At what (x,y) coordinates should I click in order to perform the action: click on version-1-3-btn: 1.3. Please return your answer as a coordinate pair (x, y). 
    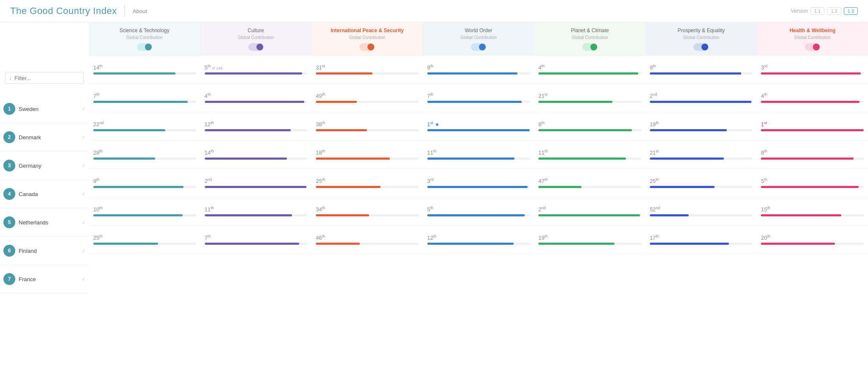
    Looking at the image, I should click on (851, 11).